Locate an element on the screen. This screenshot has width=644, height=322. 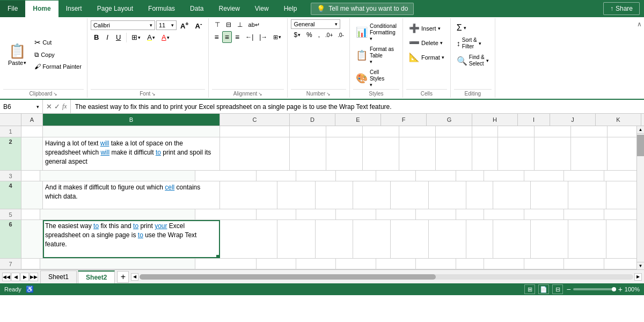
cell-d7 is located at coordinates (276, 264).